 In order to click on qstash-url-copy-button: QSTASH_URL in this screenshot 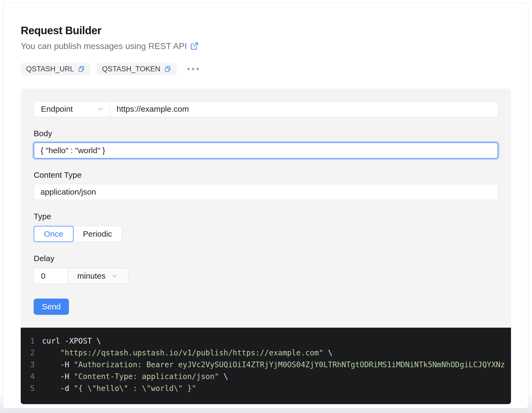, I will do `click(55, 69)`.